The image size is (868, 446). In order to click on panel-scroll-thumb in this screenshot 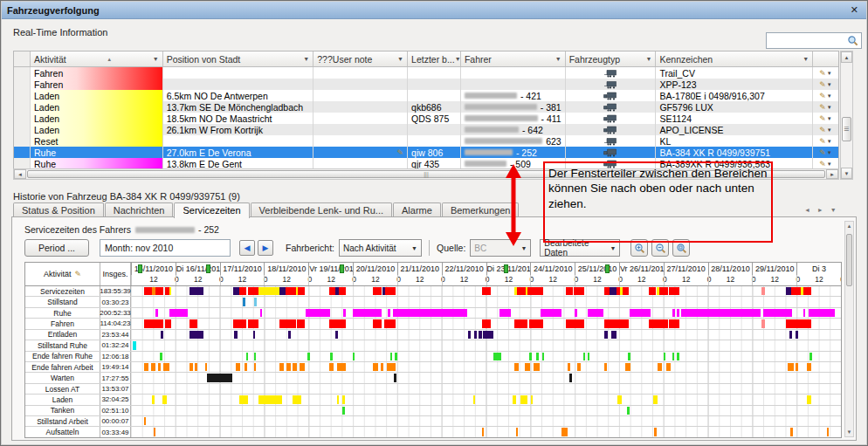, I will do `click(849, 260)`.